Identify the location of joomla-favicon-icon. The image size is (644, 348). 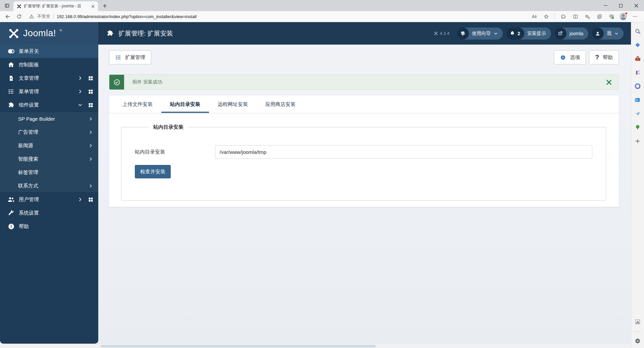
(19, 6).